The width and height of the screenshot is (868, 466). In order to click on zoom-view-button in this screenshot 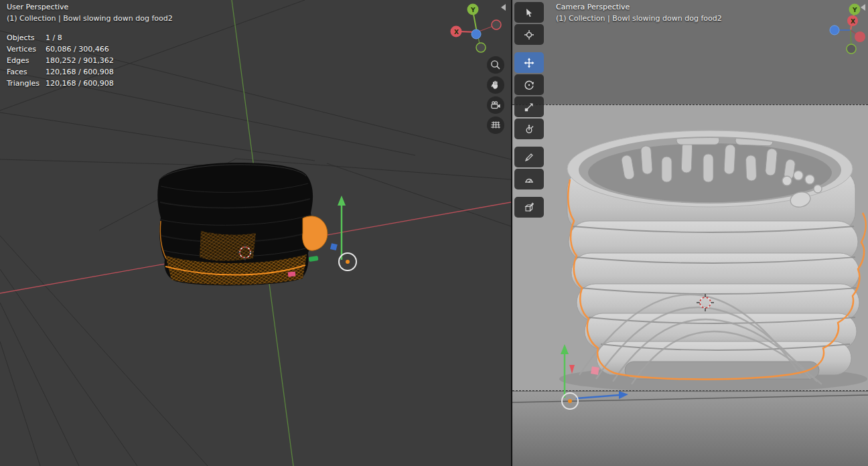, I will do `click(496, 65)`.